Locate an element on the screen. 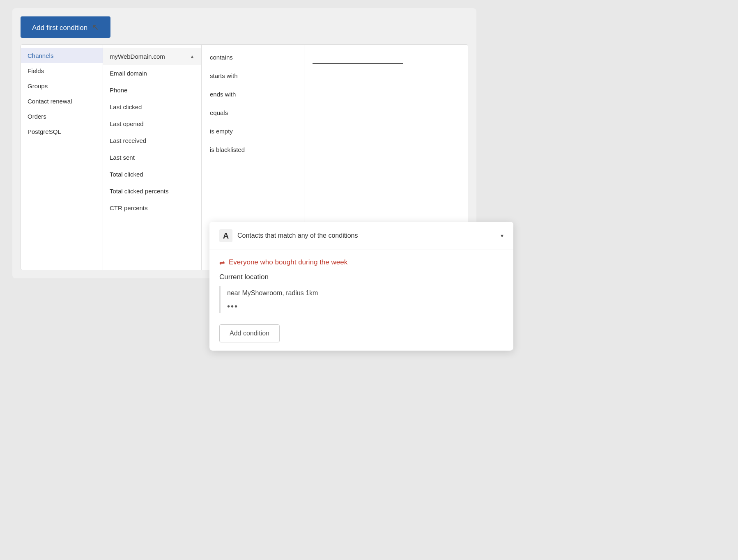  condition-value: near MyShowroom, radius 1km is located at coordinates (366, 293).